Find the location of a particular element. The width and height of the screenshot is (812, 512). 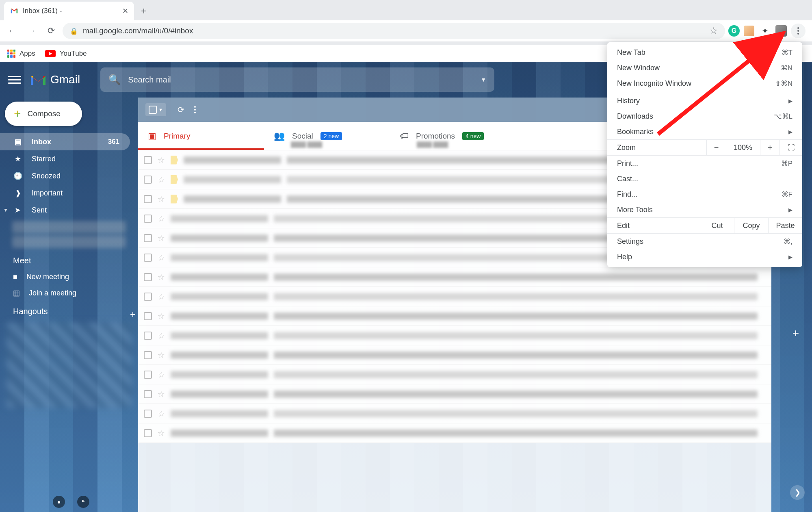

select-all-checkbox: ▼ is located at coordinates (156, 110).